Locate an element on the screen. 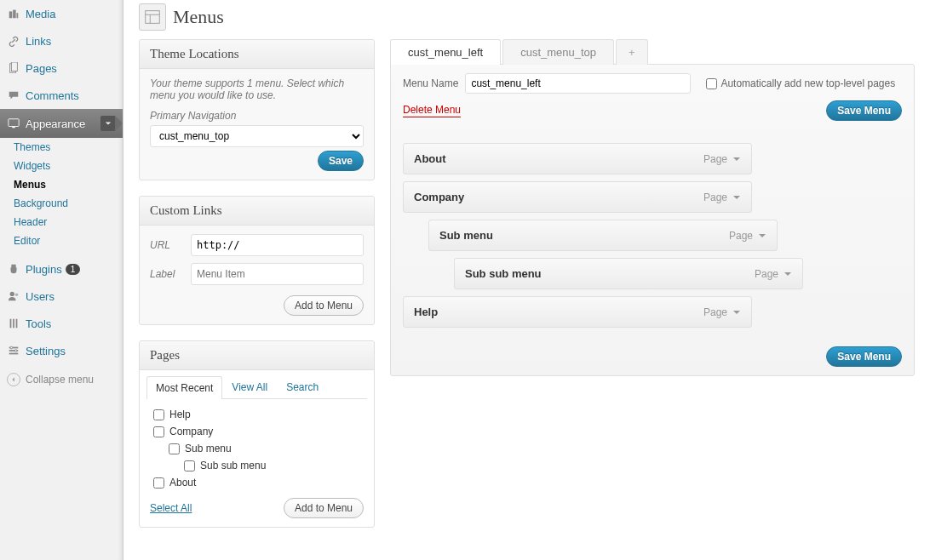 The width and height of the screenshot is (930, 560). custom-links-title: Custom Links is located at coordinates (257, 211).